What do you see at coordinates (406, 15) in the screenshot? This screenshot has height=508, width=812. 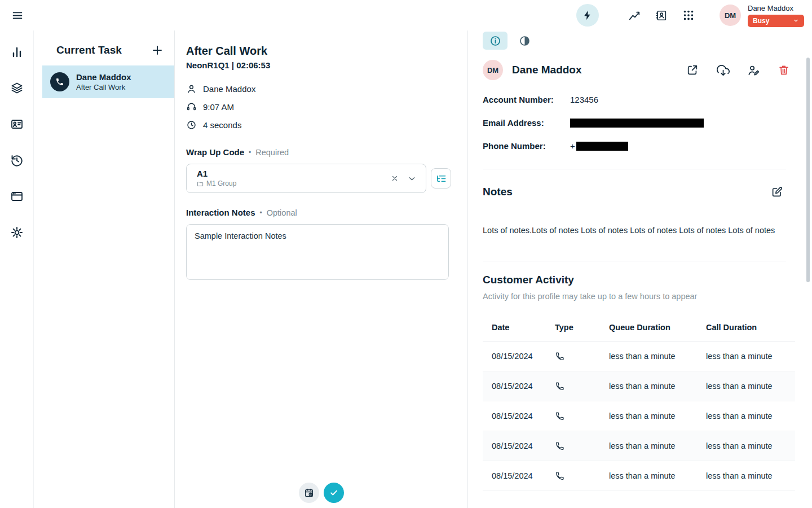 I see `topbar: DM Dane Maddox Busy` at bounding box center [406, 15].